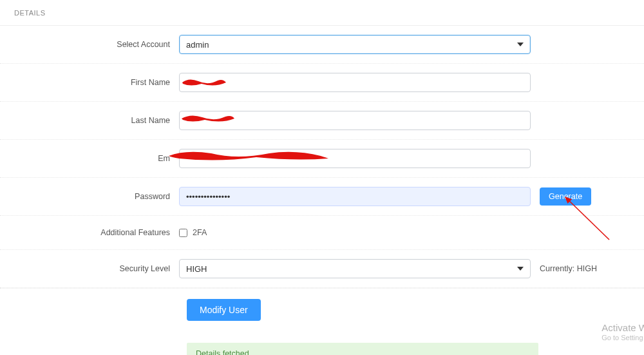  Describe the element at coordinates (363, 349) in the screenshot. I see `status-message: Details fetched.` at that location.